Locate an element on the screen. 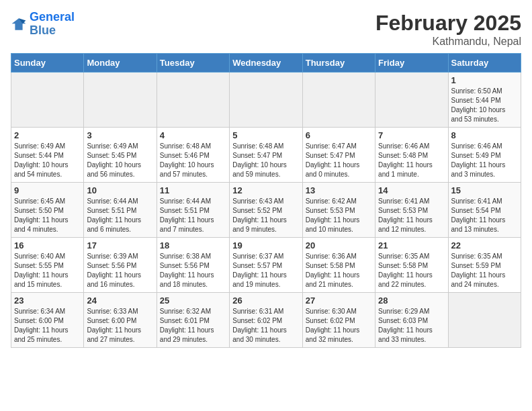 The image size is (532, 411). day-info: Sunrise: 6:42 AM Sunset: 5:53 PM Dayligh… is located at coordinates (339, 216).